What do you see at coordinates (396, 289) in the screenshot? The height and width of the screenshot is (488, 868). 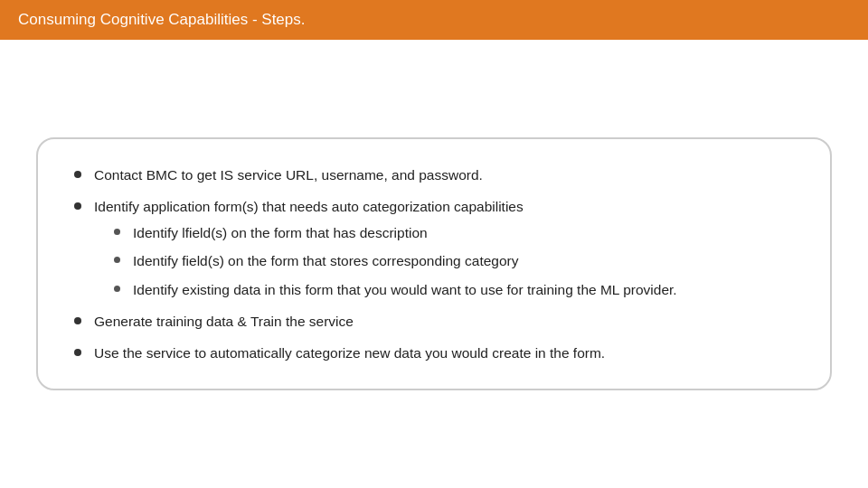 I see `list-item: Identify existing data in this form that…` at bounding box center [396, 289].